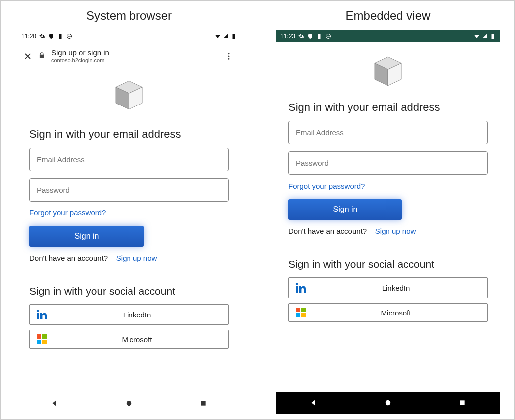  Describe the element at coordinates (129, 56) in the screenshot. I see `browser-address-bar: Sign up or sign in contoso.b2clogin.com` at that location.